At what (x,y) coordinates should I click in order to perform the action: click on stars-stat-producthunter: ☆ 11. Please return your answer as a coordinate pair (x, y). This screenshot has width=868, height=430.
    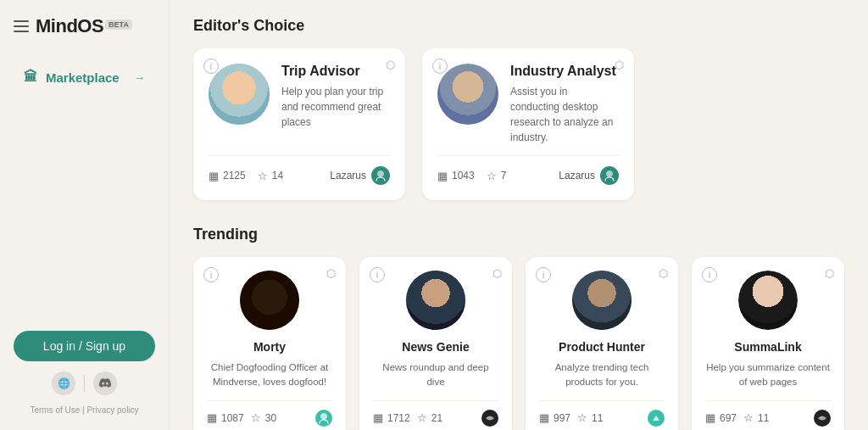
    Looking at the image, I should click on (590, 417).